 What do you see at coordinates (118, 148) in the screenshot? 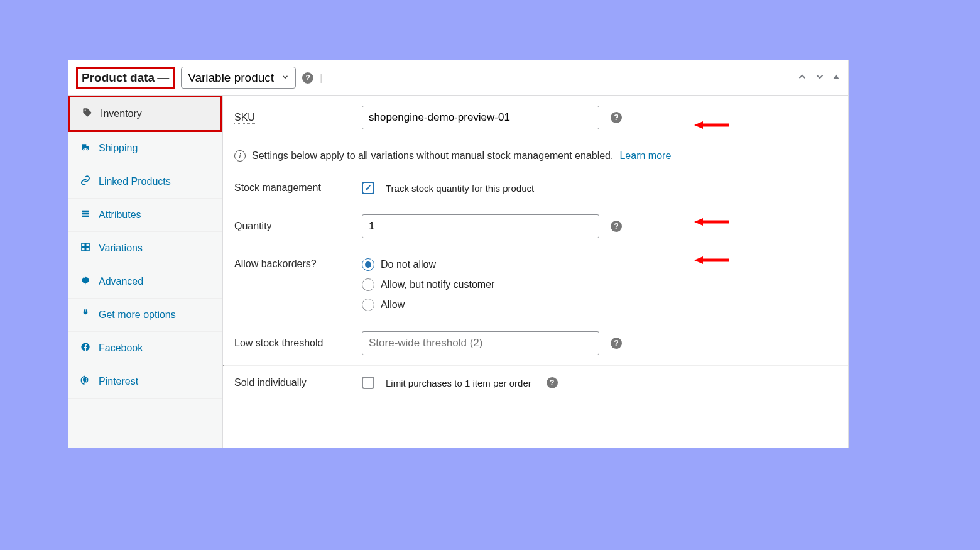
I see `sidebar-item-label: Shipping` at bounding box center [118, 148].